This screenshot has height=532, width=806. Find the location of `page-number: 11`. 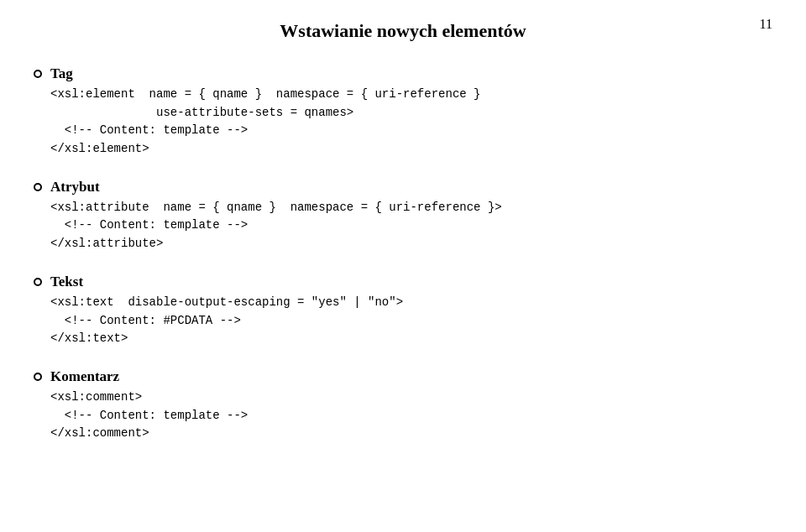

page-number: 11 is located at coordinates (766, 24).